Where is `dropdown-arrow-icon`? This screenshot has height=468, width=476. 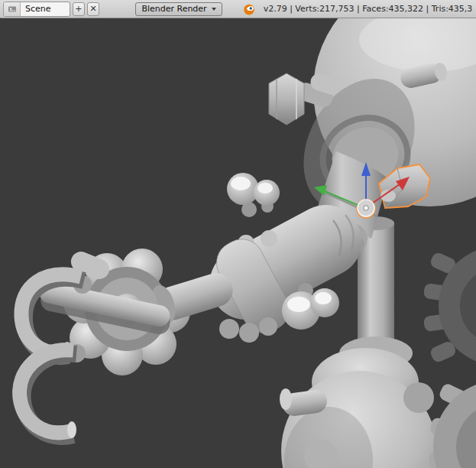 dropdown-arrow-icon is located at coordinates (214, 9).